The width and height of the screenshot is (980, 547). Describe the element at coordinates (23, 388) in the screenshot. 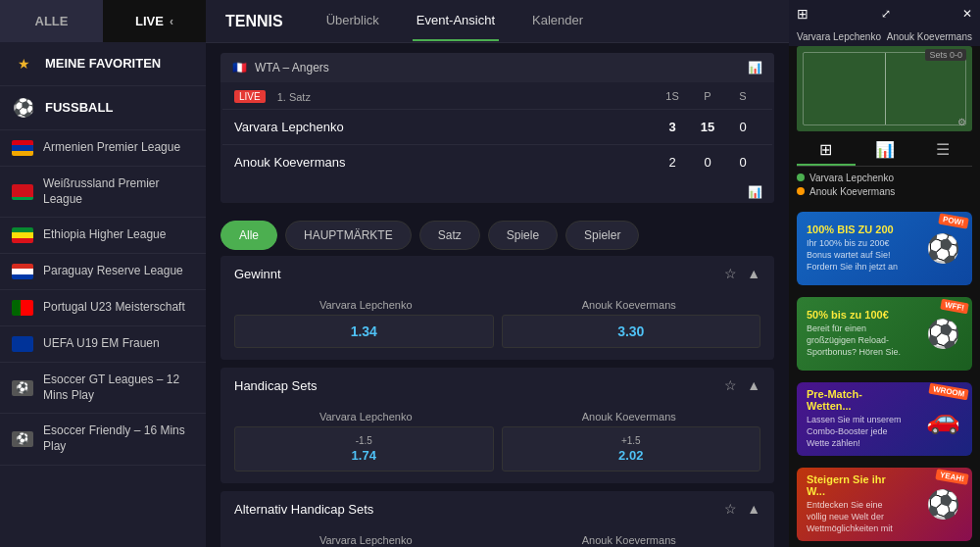

I see `flag-esoccer-gt: ⚽` at that location.